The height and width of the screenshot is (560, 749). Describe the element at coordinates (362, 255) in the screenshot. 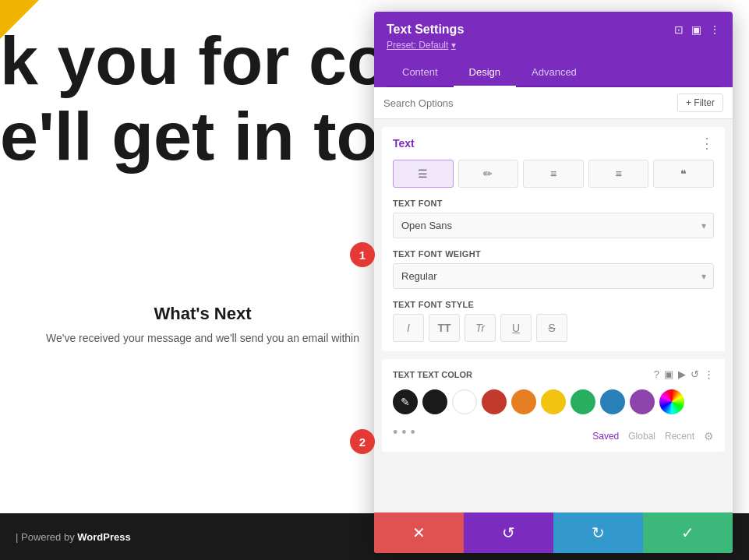

I see `step-badge-1: 1` at that location.